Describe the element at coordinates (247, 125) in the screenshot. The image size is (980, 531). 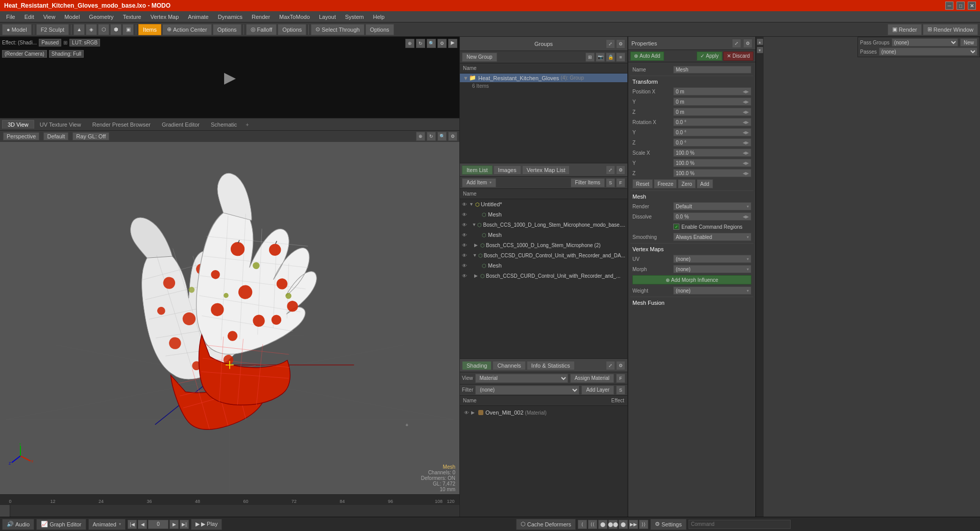
I see `tab-add-btn: +` at that location.